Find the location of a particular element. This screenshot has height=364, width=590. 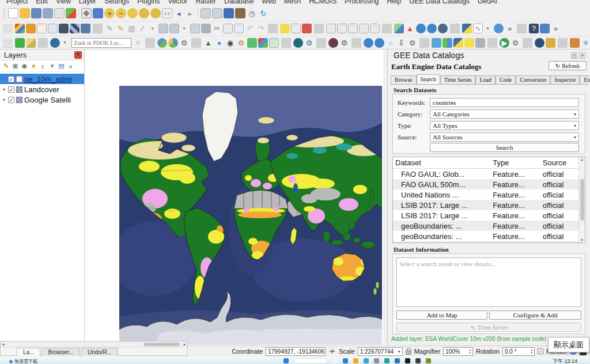

comment-bubble-icon is located at coordinates (469, 43).